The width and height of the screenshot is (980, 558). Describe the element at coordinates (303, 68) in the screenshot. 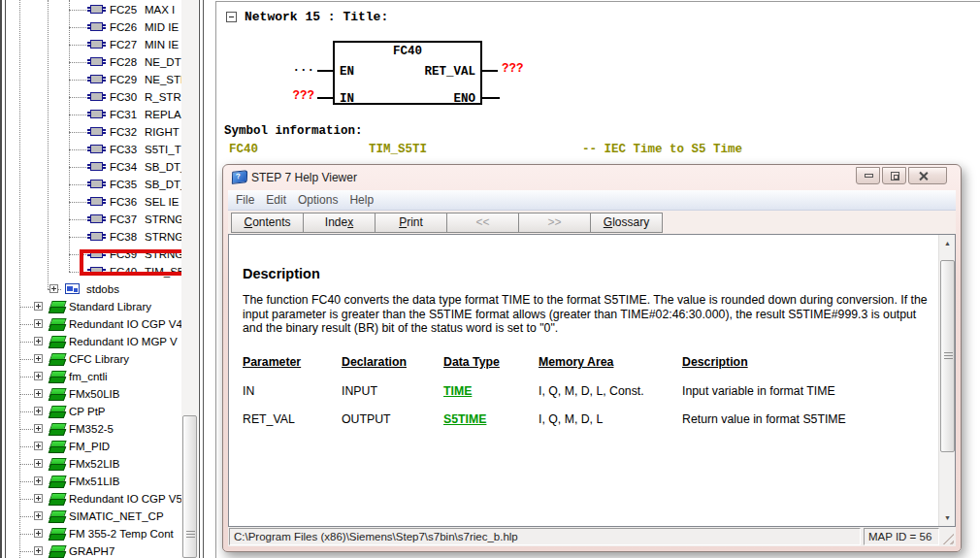

I see `en-operand: ...` at that location.